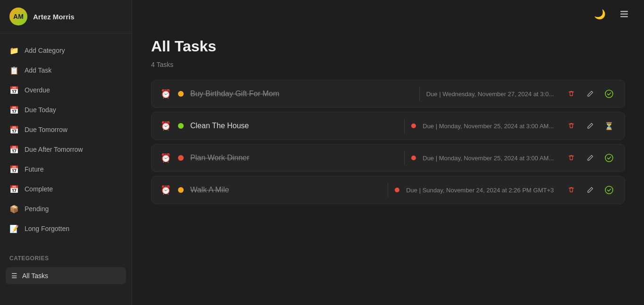 This screenshot has width=644, height=305. I want to click on task-row-task-3: ⏰ Plan Work Dinner Due | Monday, Novembe…, so click(388, 158).